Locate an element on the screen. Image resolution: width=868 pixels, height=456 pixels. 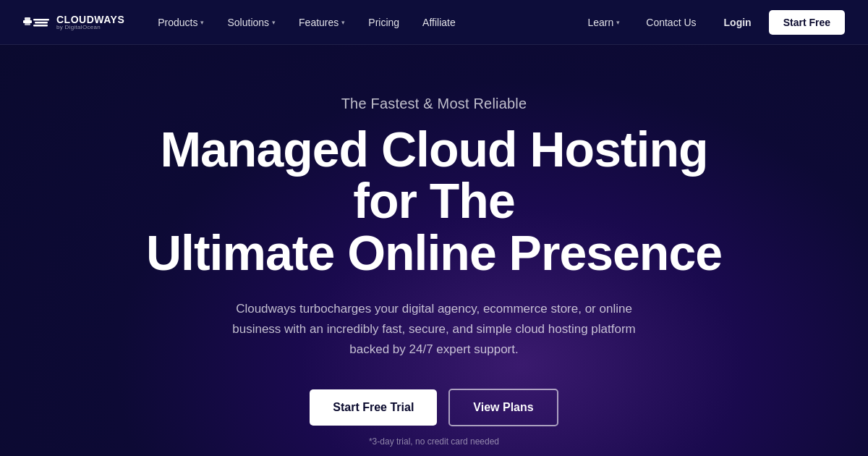
login-link: Login is located at coordinates (738, 22).